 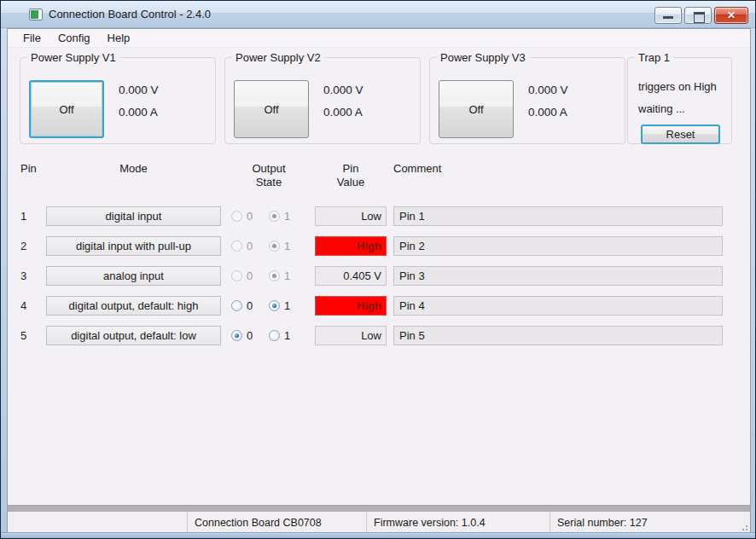 I want to click on pin-5-mode-button: digital output, default: low, so click(x=133, y=336).